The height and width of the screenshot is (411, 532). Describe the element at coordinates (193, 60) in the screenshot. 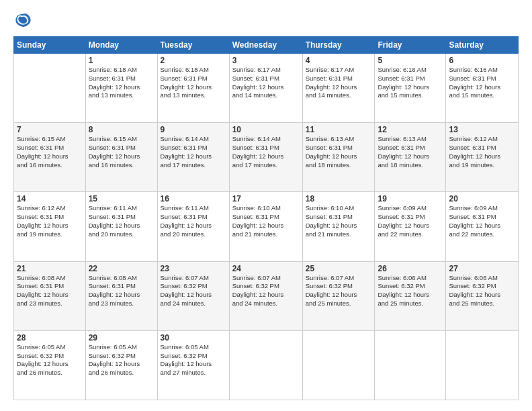

I see `day-number: 2` at that location.